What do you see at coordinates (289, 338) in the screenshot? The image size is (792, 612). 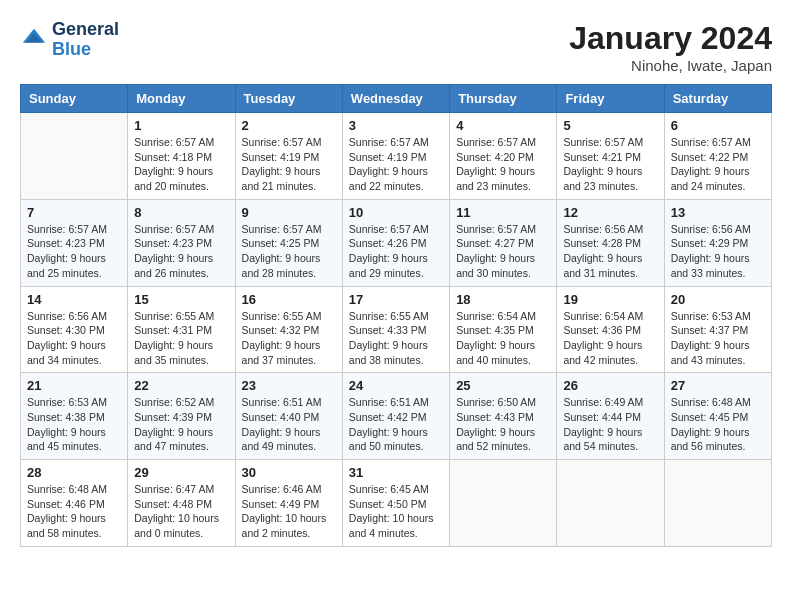 I see `day-info: Sunrise: 6:55 AM Sunset: 4:32 PM Dayligh…` at bounding box center [289, 338].